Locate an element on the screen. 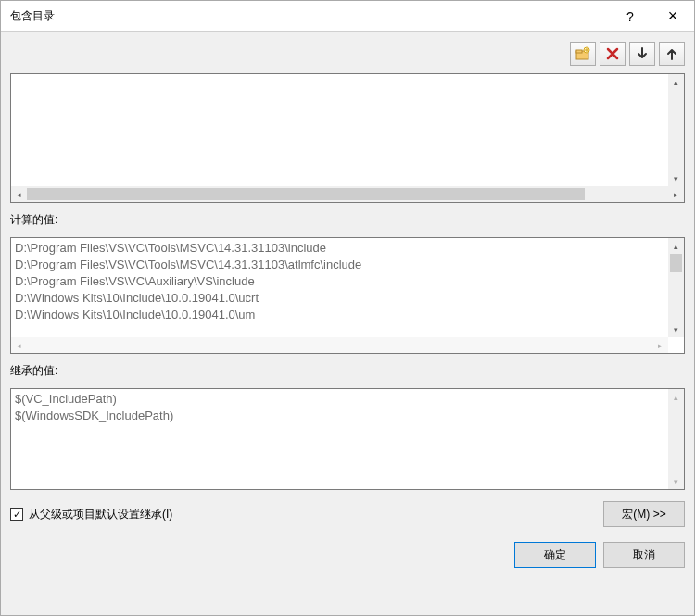 The width and height of the screenshot is (695, 616). window-title: 包含目录 is located at coordinates (310, 17).